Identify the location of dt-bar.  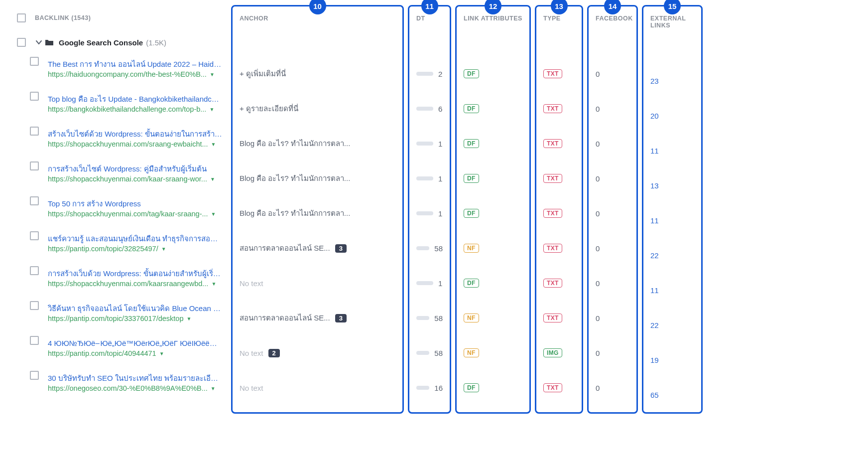
(425, 178).